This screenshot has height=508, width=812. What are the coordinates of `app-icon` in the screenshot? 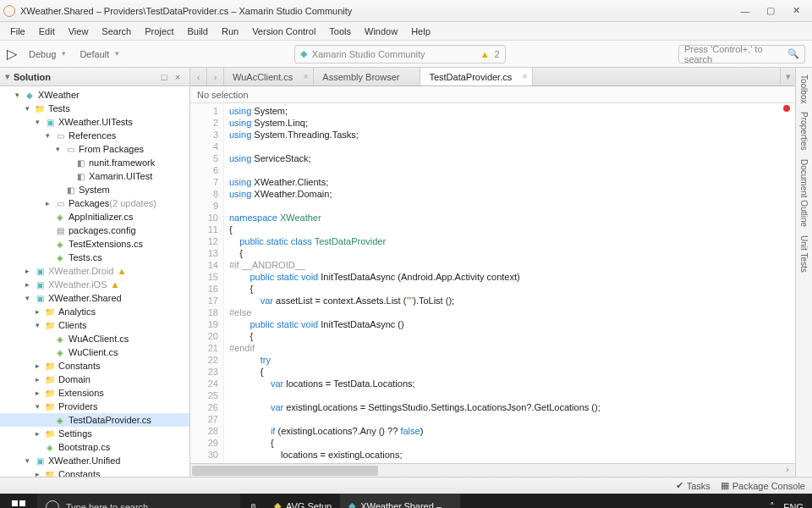 It's located at (9, 11).